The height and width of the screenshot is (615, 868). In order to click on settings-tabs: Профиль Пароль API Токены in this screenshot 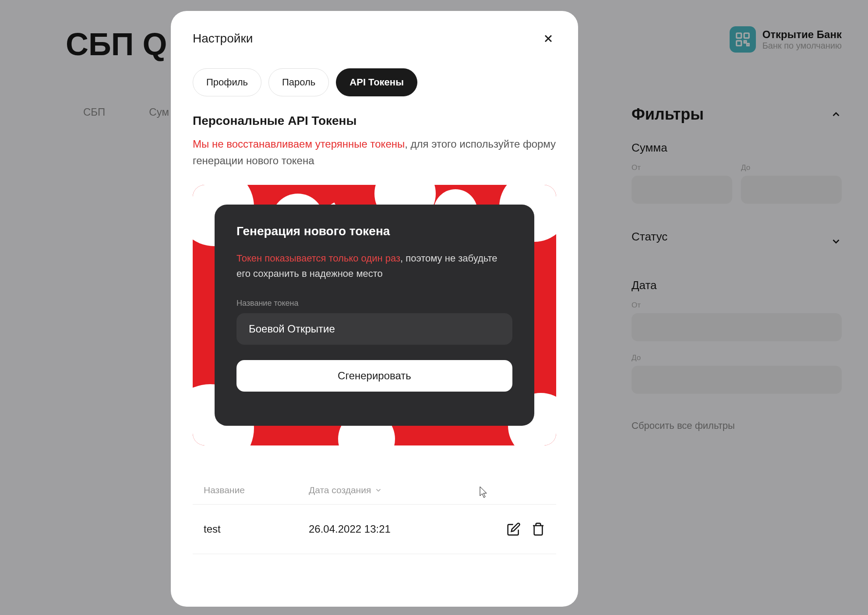, I will do `click(374, 82)`.